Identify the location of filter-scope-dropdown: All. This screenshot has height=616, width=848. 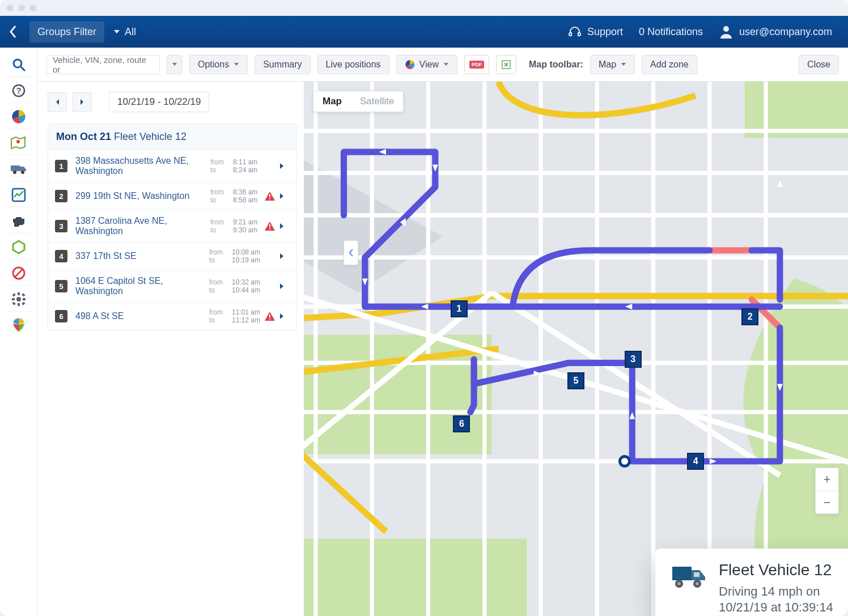
(125, 32).